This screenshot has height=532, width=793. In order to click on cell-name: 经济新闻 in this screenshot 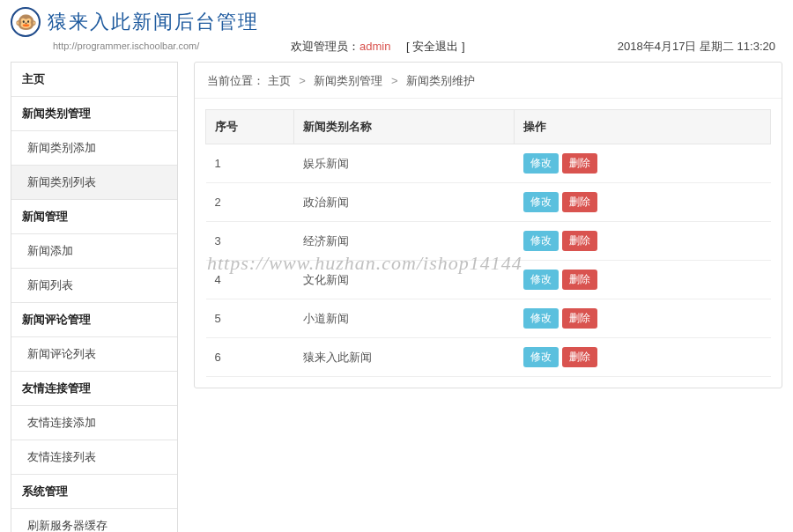, I will do `click(404, 241)`.